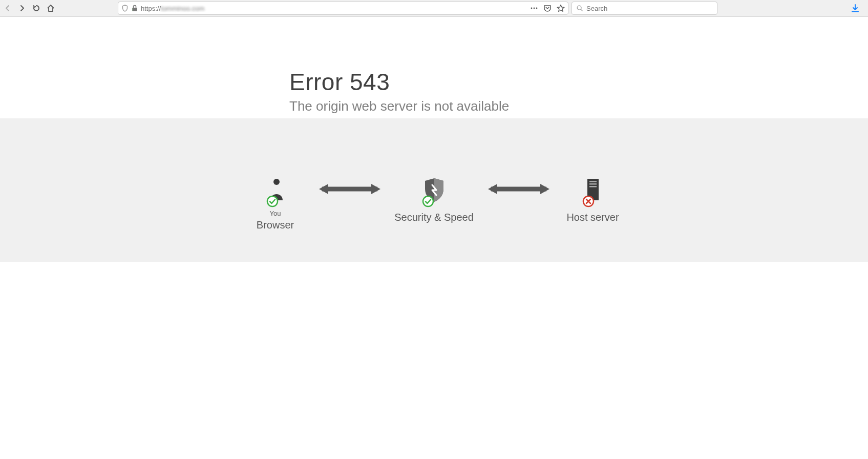  I want to click on url-text: https://tomminoo.com, so click(334, 8).